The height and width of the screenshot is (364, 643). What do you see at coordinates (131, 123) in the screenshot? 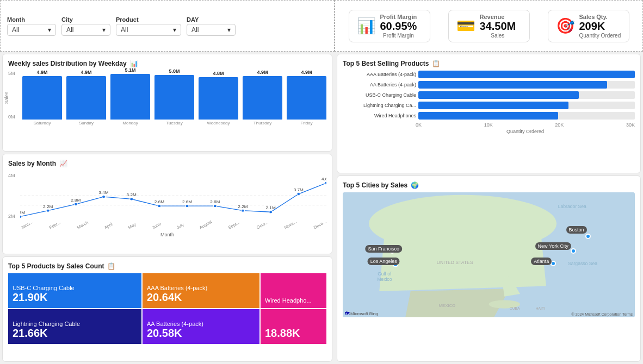
I see `weekly-day-label: Monday` at bounding box center [131, 123].